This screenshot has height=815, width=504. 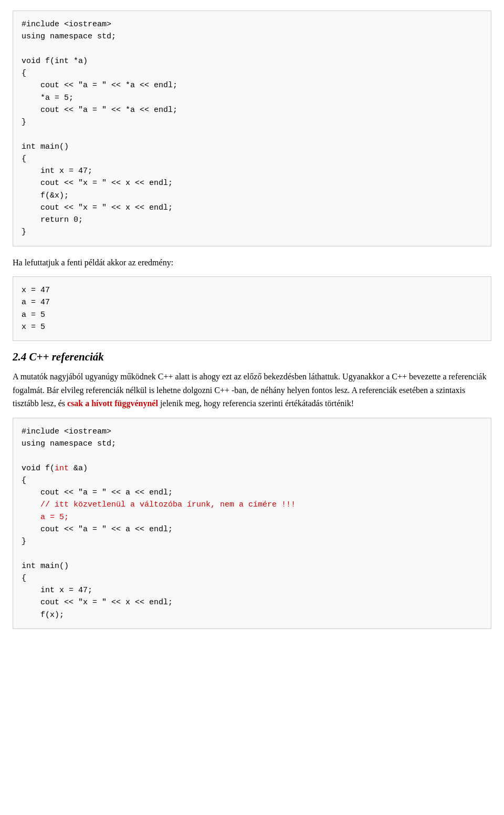 What do you see at coordinates (55, 517) in the screenshot?
I see `code-assign-red: a = 5;` at bounding box center [55, 517].